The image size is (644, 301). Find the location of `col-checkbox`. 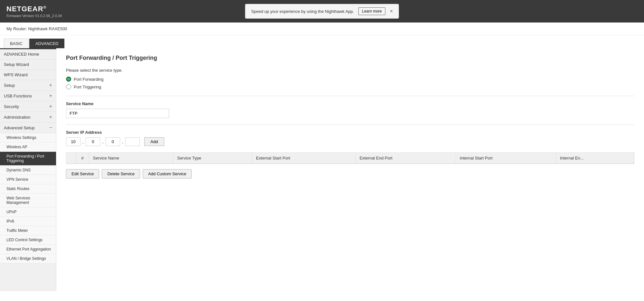

col-checkbox is located at coordinates (71, 158).